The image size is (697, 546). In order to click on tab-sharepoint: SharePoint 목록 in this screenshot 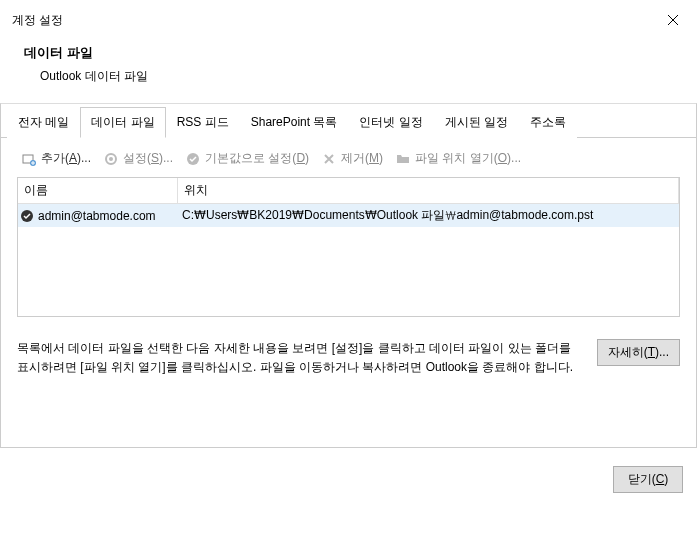, I will do `click(294, 122)`.